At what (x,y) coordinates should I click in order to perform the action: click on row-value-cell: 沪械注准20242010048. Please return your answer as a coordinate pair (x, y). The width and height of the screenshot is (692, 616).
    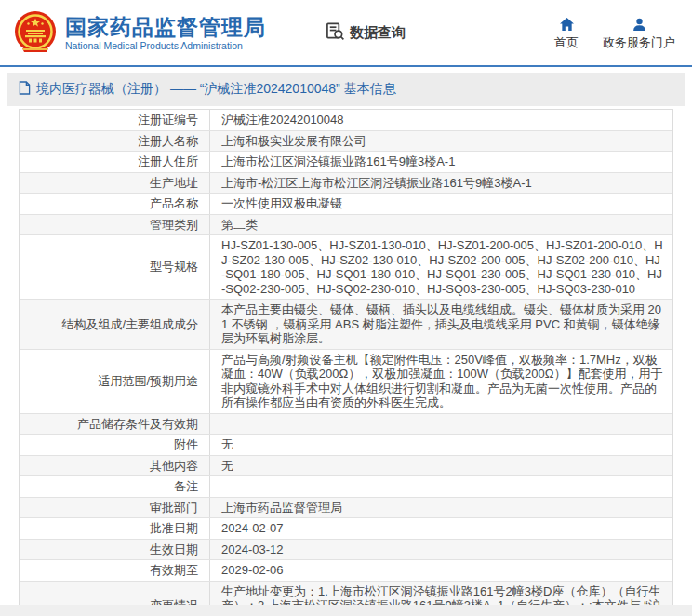
    Looking at the image, I should click on (441, 120).